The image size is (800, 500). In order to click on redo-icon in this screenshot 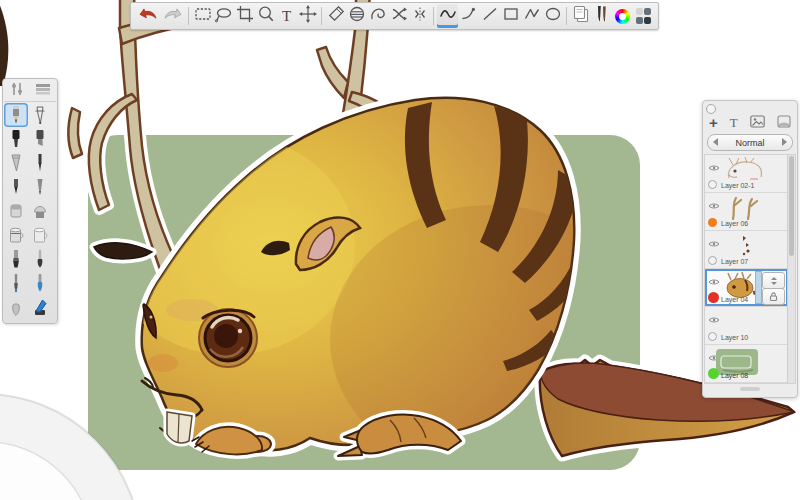, I will do `click(173, 16)`.